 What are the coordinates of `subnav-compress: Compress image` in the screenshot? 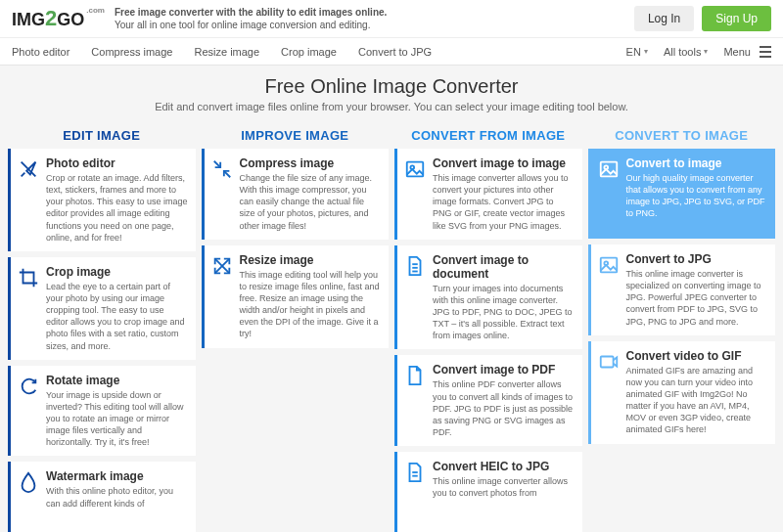 It's located at (131, 52).